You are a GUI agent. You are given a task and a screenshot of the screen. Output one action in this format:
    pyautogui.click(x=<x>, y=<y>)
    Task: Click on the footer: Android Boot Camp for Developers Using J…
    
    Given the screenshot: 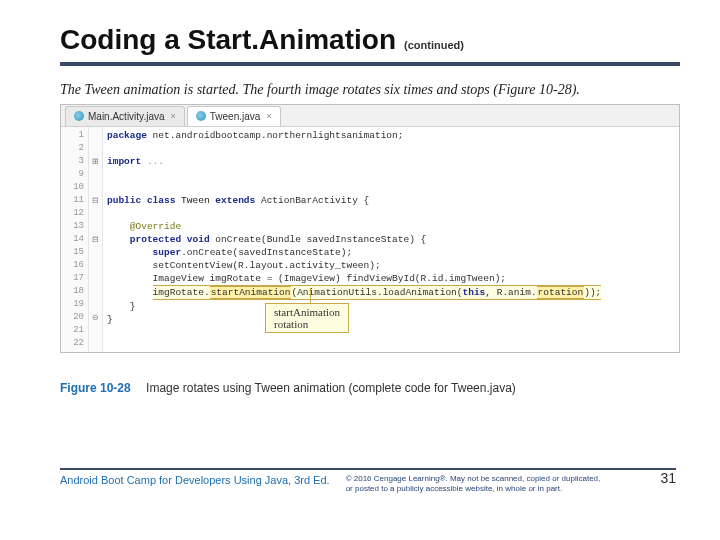 What is the action you would take?
    pyautogui.click(x=368, y=484)
    